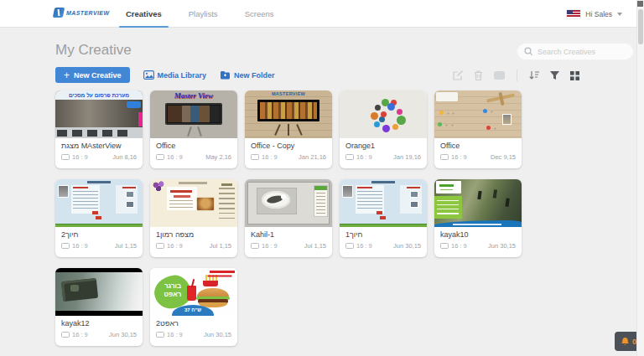  What do you see at coordinates (218, 157) in the screenshot?
I see `creative-date: May 2,16` at bounding box center [218, 157].